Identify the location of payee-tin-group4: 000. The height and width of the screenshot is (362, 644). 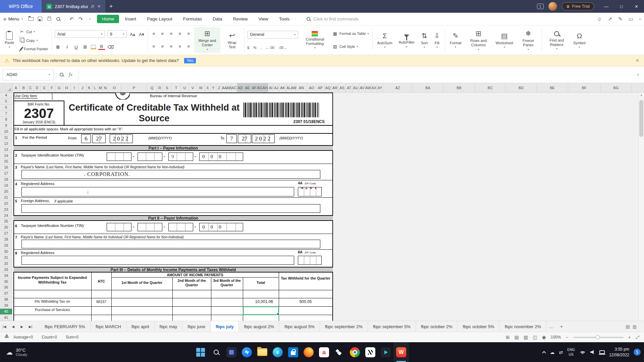
(221, 157).